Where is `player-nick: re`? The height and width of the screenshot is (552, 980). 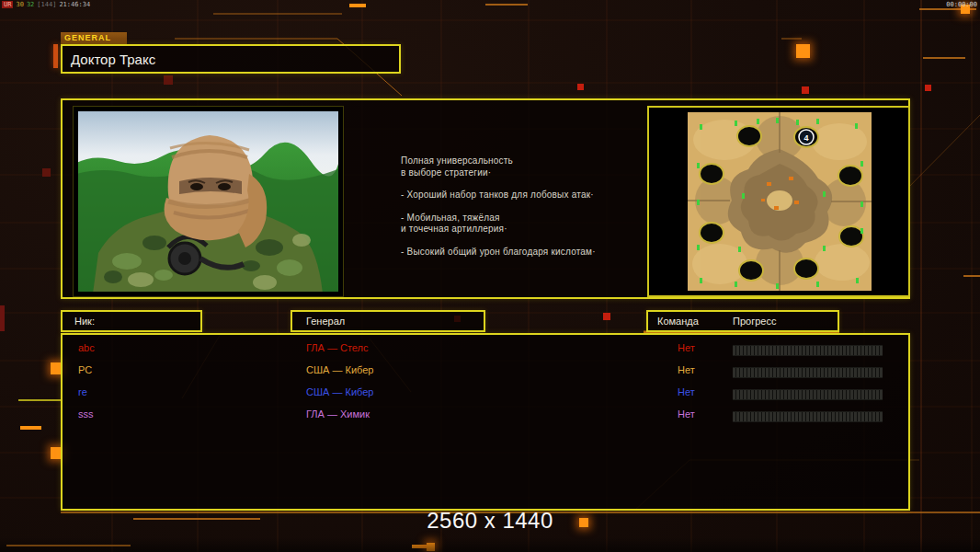 player-nick: re is located at coordinates (83, 392).